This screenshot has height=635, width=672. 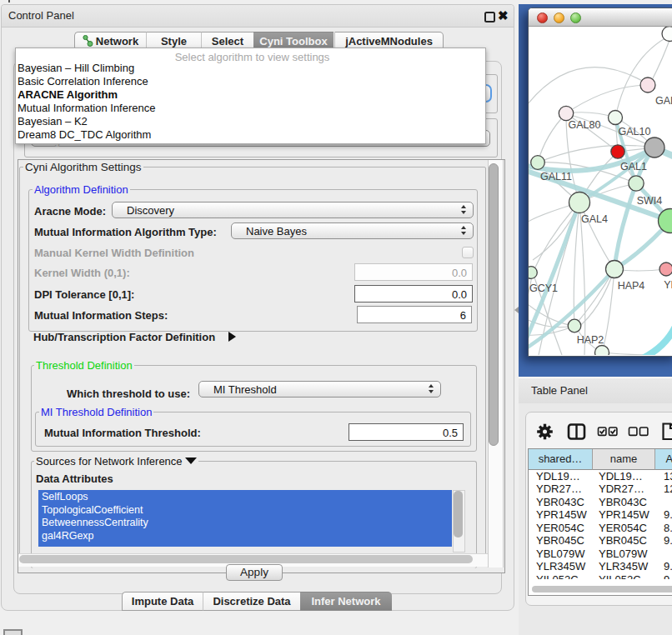 What do you see at coordinates (590, 340) in the screenshot?
I see `svg-text: HAP2` at bounding box center [590, 340].